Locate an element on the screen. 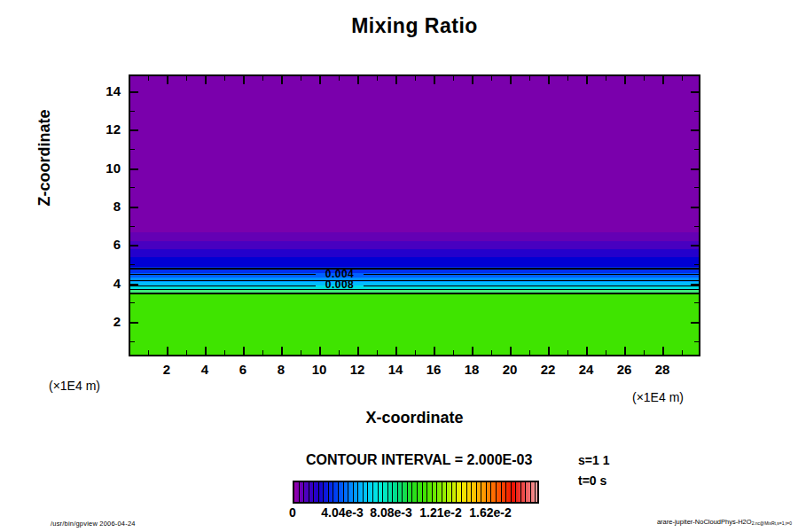 Image resolution: width=798 pixels, height=532 pixels. colorbar-tick-label: 8.08e-3 is located at coordinates (390, 512).